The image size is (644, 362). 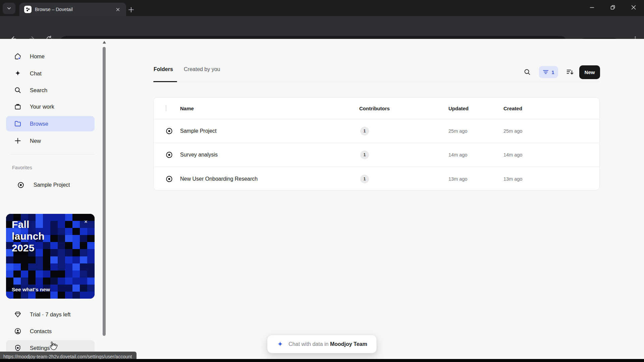 What do you see at coordinates (459, 109) in the screenshot?
I see `column-header-updated: Updated` at bounding box center [459, 109].